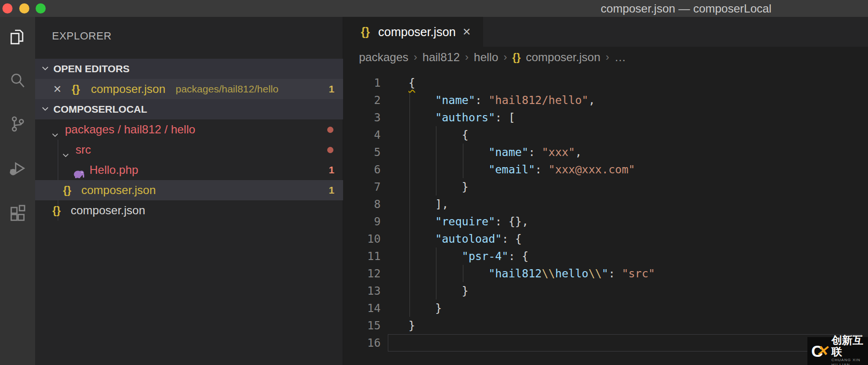 The image size is (868, 365). What do you see at coordinates (362, 308) in the screenshot?
I see `line-number: 14` at bounding box center [362, 308].